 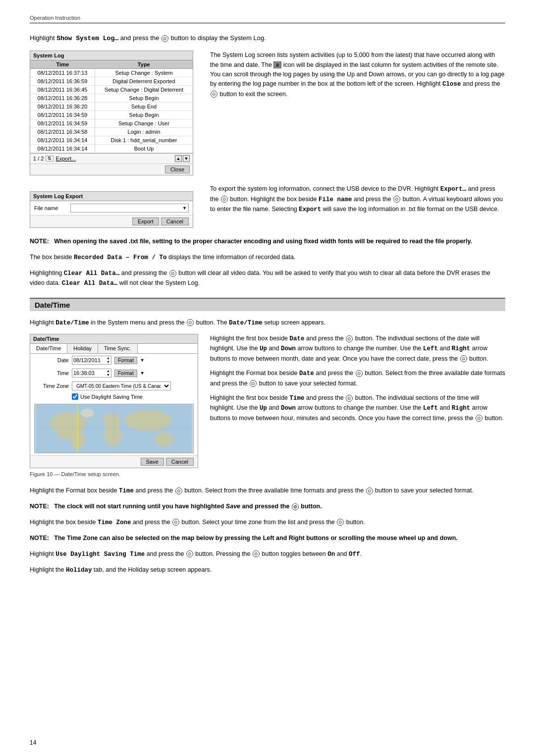 I want to click on table-row: 08/12/2011 16:36:59Digital Deterrent Exp…, so click(x=111, y=81).